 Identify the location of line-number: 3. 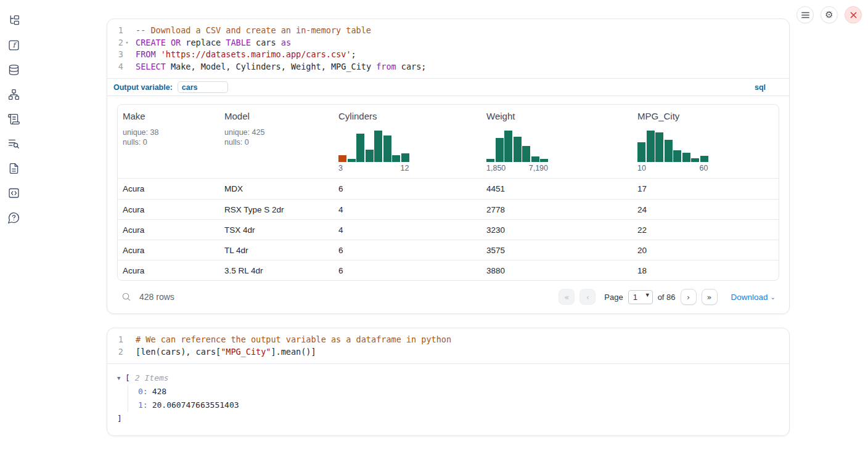
(115, 55).